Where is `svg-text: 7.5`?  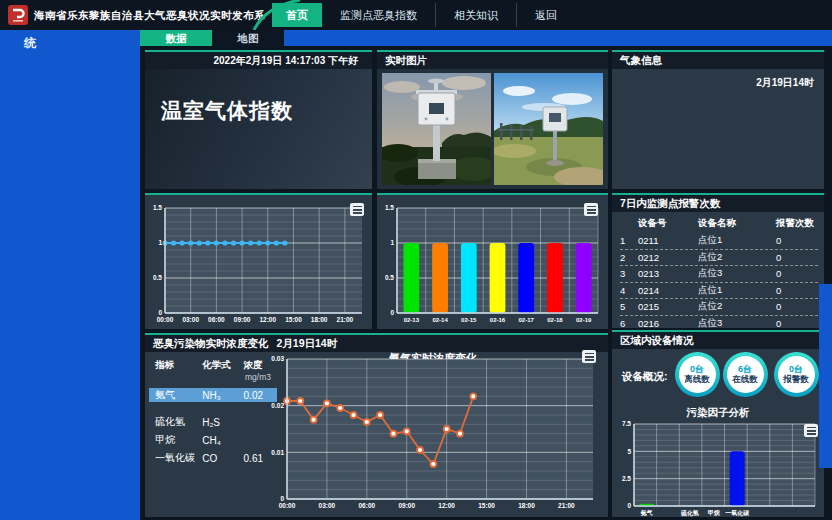 svg-text: 7.5 is located at coordinates (626, 424).